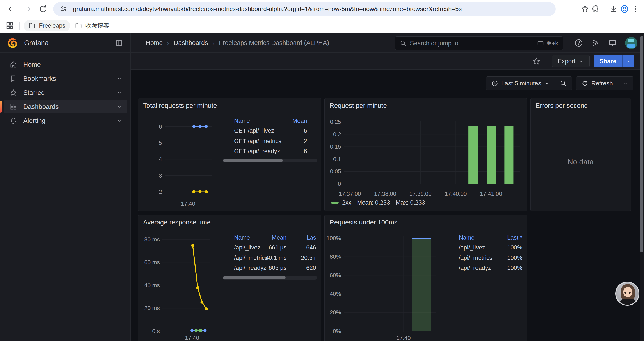 Image resolution: width=644 pixels, height=341 pixels. What do you see at coordinates (156, 331) in the screenshot?
I see `svg-text: 0 s` at bounding box center [156, 331].